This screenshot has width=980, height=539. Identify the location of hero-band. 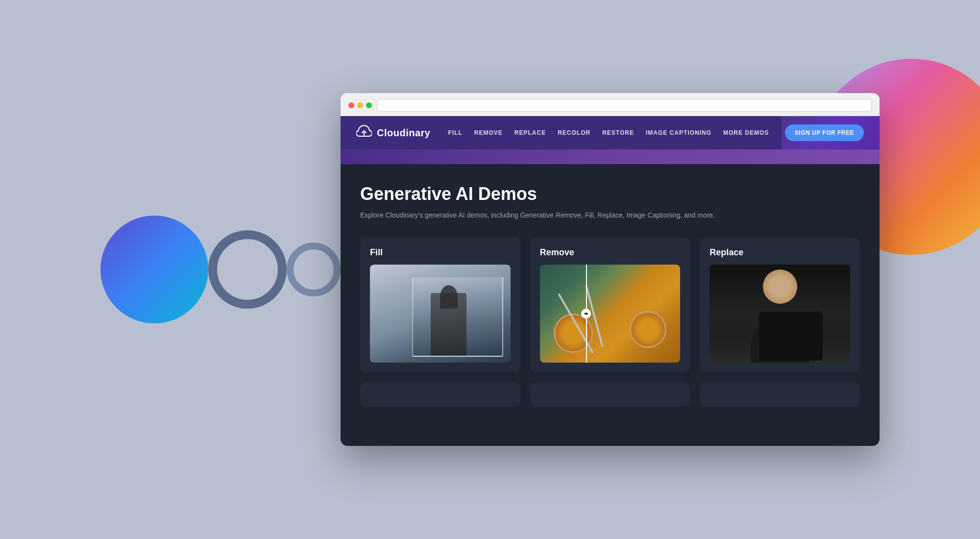
(610, 157).